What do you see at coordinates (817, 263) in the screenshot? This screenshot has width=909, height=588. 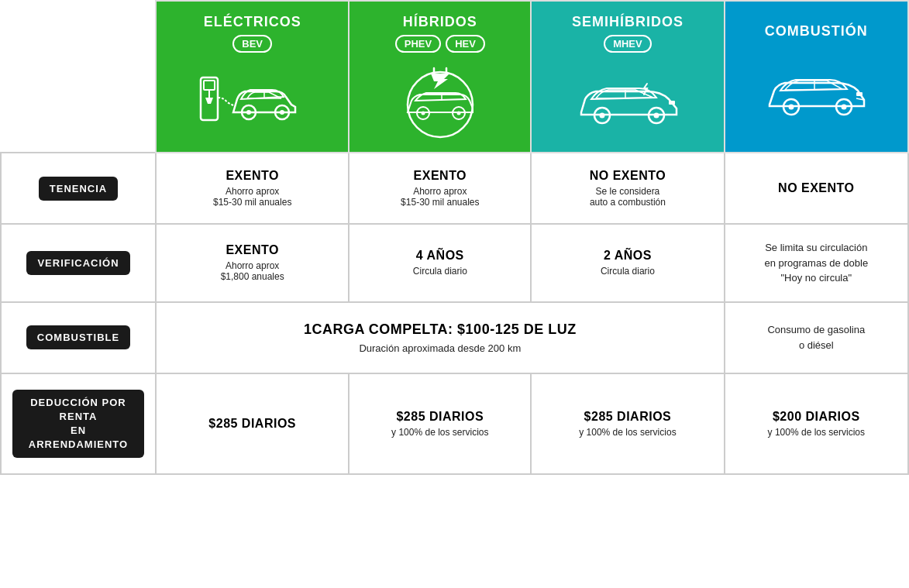 I see `verificacion-combustion: Se limita su circulación en programas de…` at bounding box center [817, 263].